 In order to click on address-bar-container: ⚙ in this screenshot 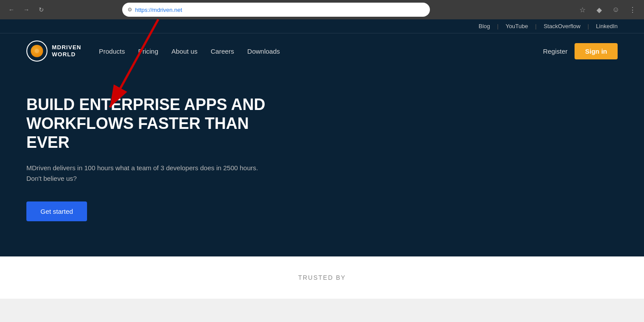, I will do `click(276, 10)`.